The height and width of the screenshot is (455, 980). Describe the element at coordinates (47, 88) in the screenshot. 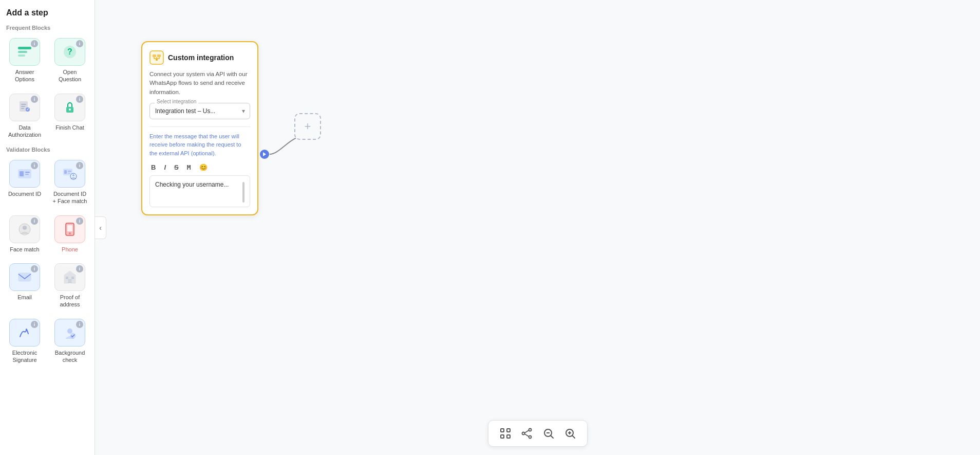

I see `frequent-blocks-grid: i Answer Options i ? Open Question` at that location.